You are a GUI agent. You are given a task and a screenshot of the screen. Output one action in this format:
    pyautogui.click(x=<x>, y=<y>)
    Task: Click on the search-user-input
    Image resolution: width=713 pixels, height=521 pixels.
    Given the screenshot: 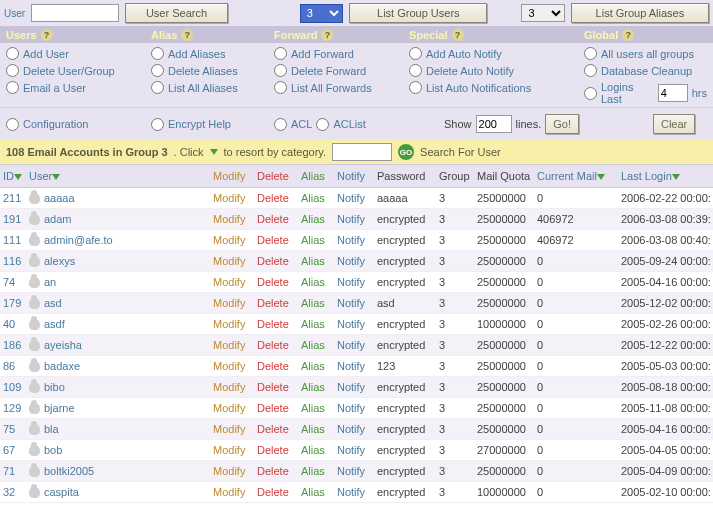 What is the action you would take?
    pyautogui.click(x=362, y=152)
    